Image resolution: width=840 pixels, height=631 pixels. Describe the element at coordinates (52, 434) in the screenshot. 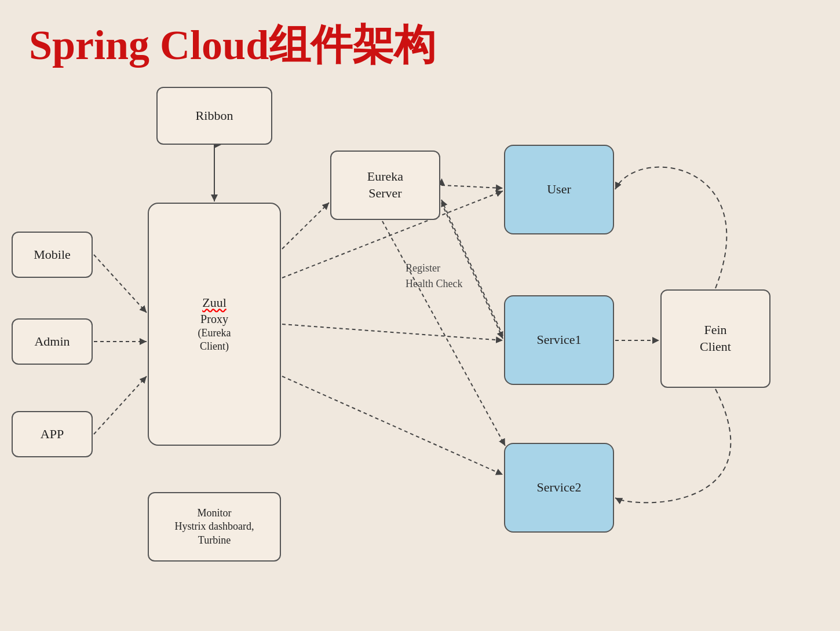

I see `app-node: APP` at that location.